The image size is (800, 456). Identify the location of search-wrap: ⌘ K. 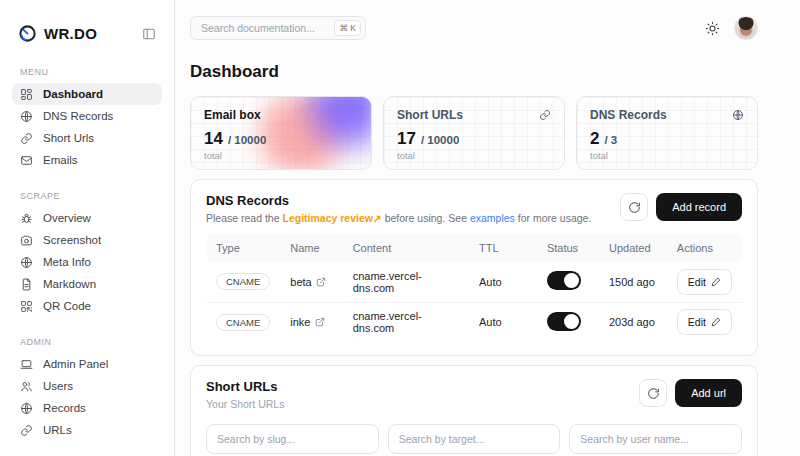
(278, 28).